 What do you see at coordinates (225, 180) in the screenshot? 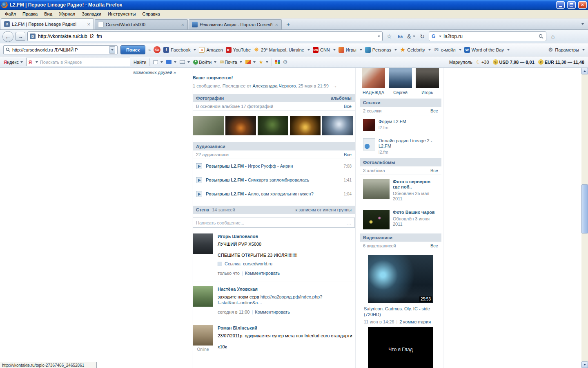
I see `audio-artist-link: Розыгрыш L2.FM` at bounding box center [225, 180].